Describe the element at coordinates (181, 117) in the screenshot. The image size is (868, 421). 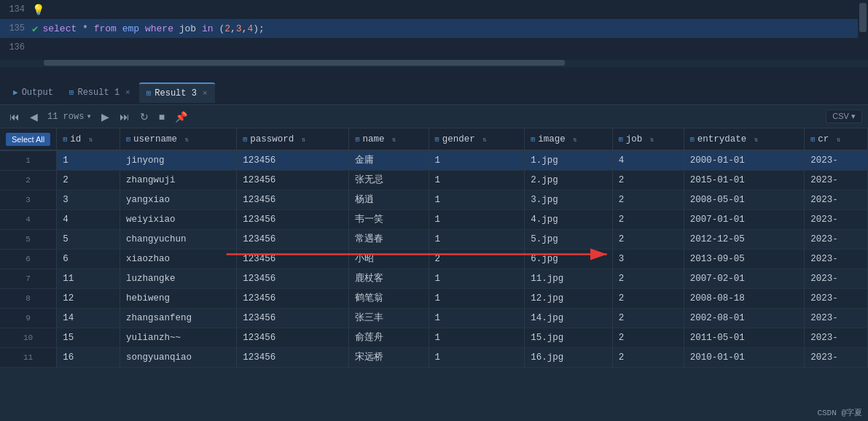
I see `pin-button: 📌` at that location.